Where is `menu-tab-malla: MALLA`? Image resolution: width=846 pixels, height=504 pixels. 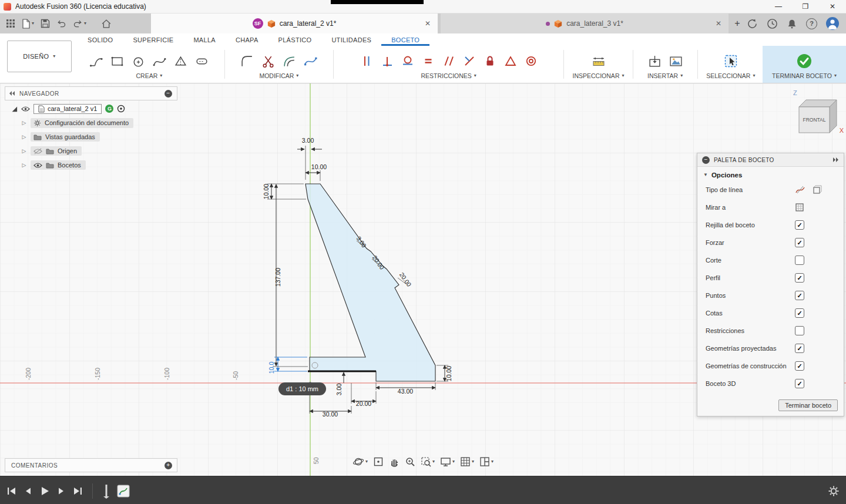 menu-tab-malla: MALLA is located at coordinates (204, 40).